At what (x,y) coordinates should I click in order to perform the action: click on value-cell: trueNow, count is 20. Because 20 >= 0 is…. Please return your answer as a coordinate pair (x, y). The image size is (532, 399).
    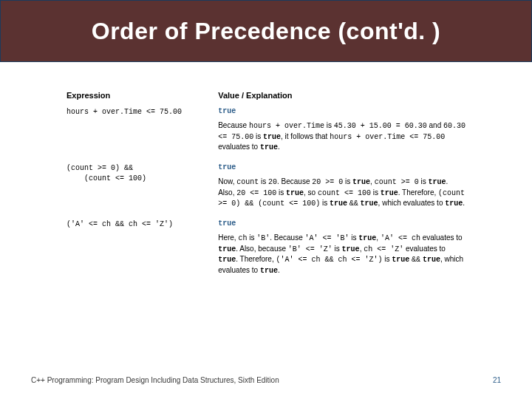
    Looking at the image, I should click on (341, 188).